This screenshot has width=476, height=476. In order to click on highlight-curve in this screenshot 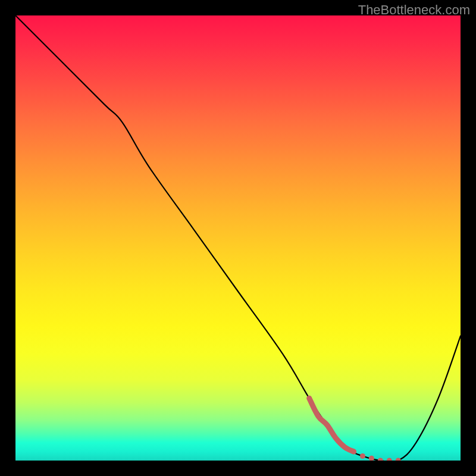, I will do `click(355, 430)`.